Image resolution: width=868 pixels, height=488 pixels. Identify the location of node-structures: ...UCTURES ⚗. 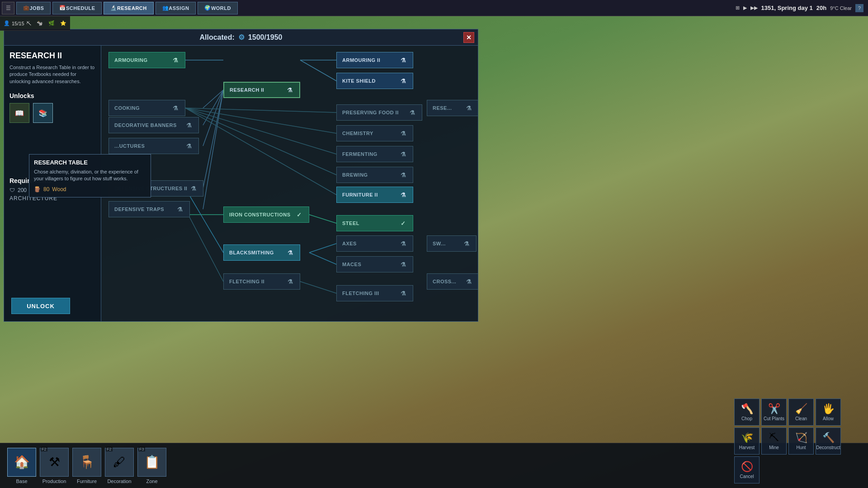
(154, 146).